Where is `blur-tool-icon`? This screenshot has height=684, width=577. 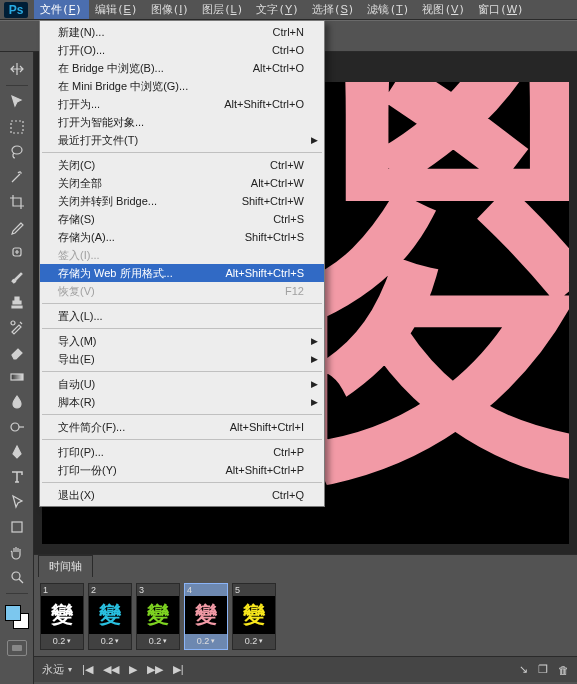
blur-tool-icon is located at coordinates (17, 402).